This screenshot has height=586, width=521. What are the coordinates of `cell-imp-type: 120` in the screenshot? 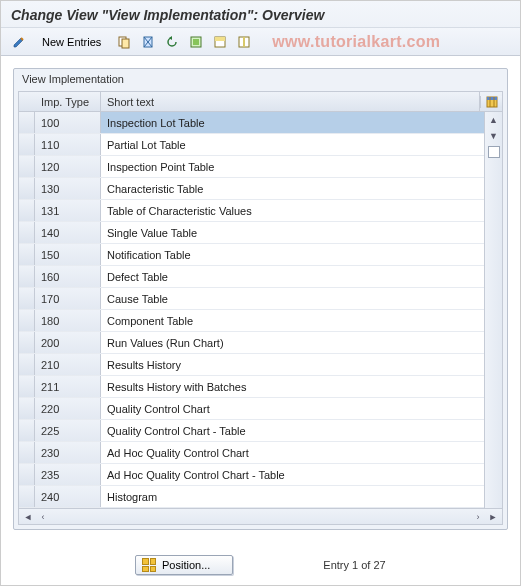 It's located at (68, 166).